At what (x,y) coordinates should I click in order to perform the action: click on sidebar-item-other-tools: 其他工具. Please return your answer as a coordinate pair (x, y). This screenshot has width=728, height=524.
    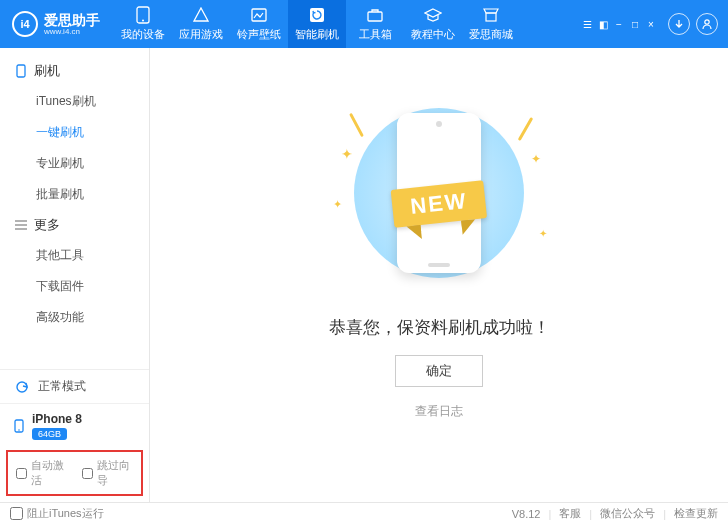
    Looking at the image, I should click on (74, 256).